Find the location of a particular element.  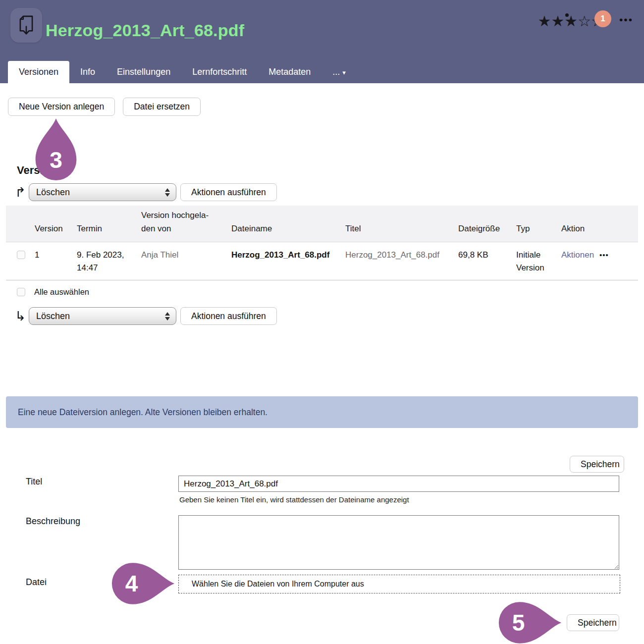

select-all-label: Alle auswählen is located at coordinates (61, 292).